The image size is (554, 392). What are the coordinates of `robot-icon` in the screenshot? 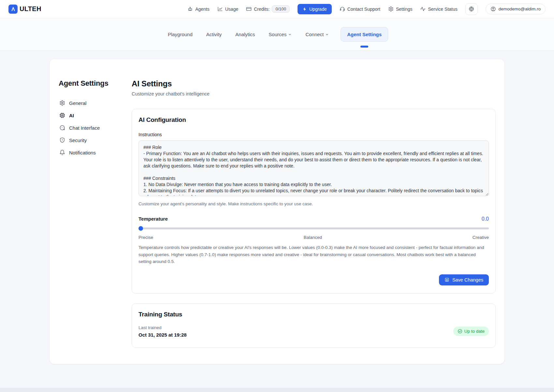 It's located at (190, 9).